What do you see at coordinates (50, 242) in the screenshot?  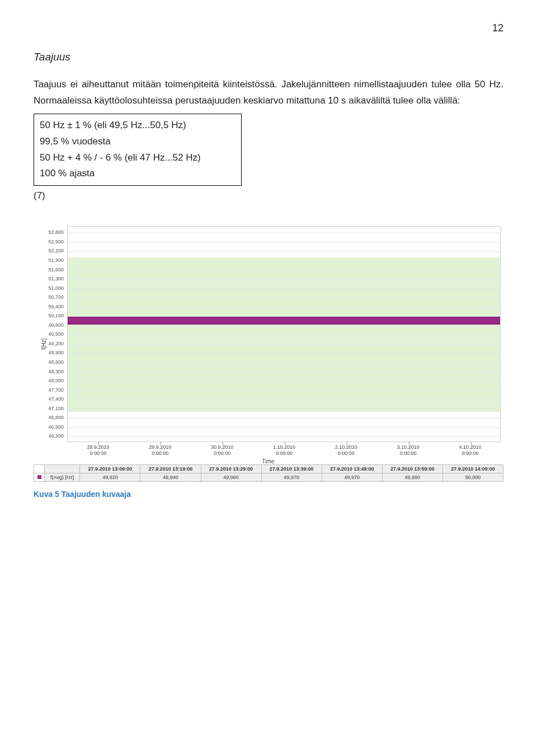 I see `y-tick-label: 52,500` at bounding box center [50, 242].